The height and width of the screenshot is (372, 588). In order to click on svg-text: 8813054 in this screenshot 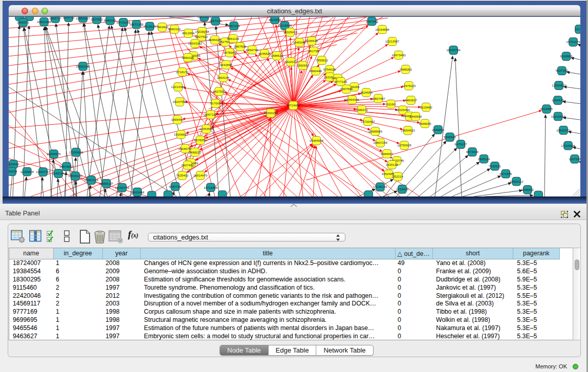, I will do `click(275, 19)`.